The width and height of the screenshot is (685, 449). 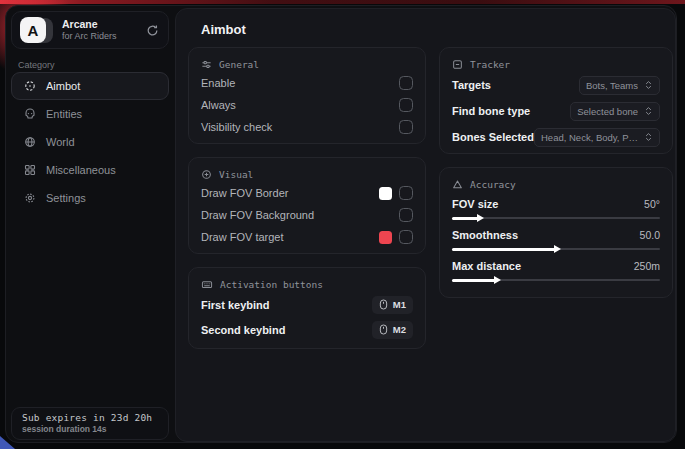 I want to click on smoothness-slider, so click(x=556, y=249).